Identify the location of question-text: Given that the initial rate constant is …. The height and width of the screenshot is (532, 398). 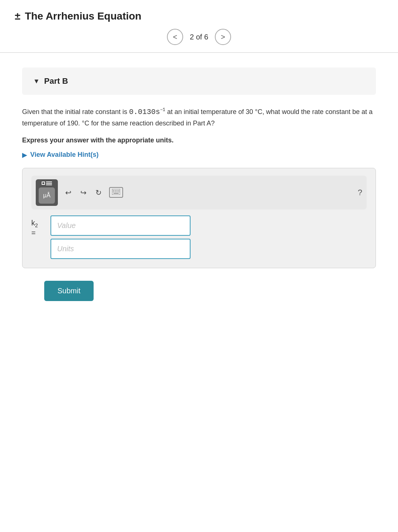
(199, 117).